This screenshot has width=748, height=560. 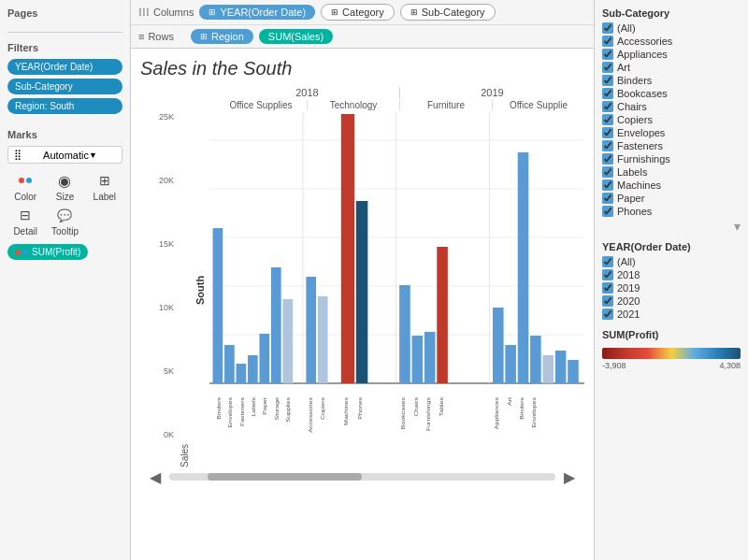 I want to click on scrollbar-track, so click(x=363, y=477).